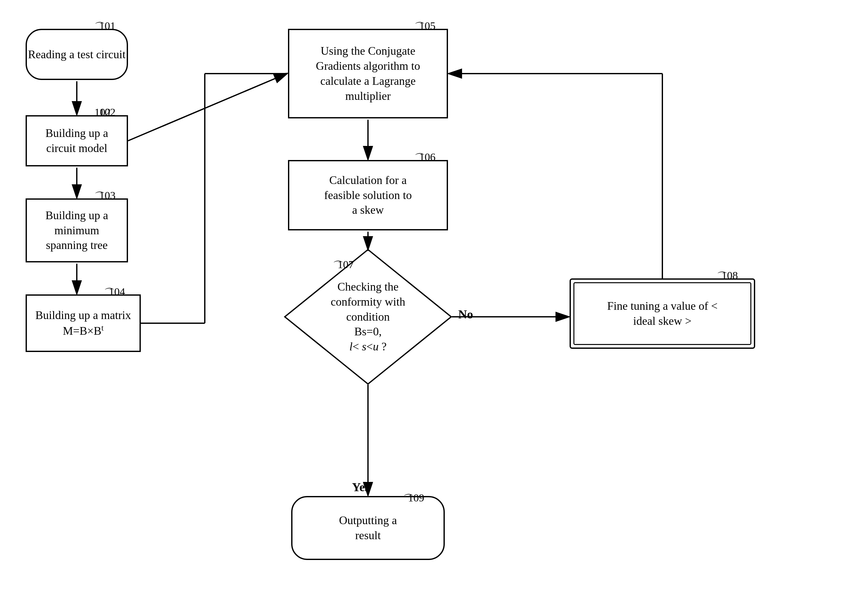 The width and height of the screenshot is (855, 616). What do you see at coordinates (368, 317) in the screenshot?
I see `node-107-label: Checking theconformity withconditionBs=0…` at bounding box center [368, 317].